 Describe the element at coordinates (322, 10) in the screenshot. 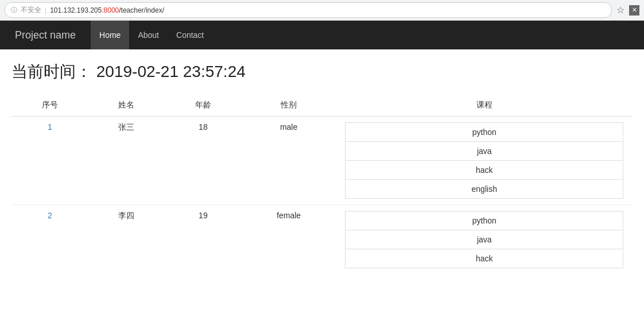

I see `browser-chrome: ⓘ 不安全 | 101.132.193.205:8000/teacher/ind…` at that location.